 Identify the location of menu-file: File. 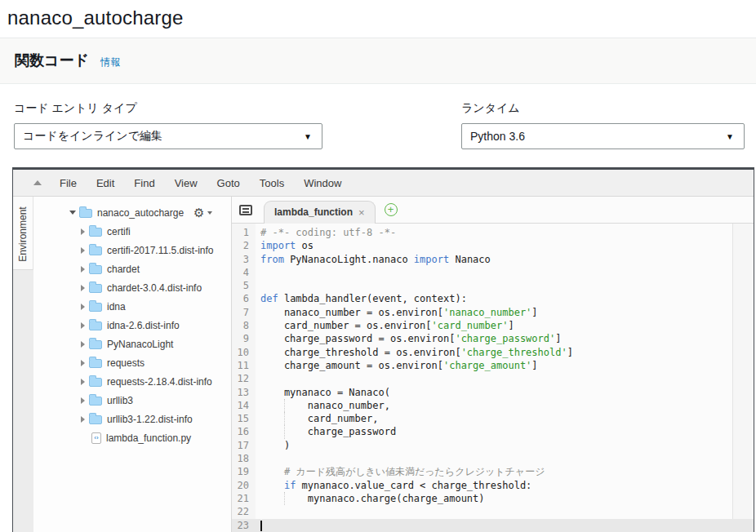
(69, 183).